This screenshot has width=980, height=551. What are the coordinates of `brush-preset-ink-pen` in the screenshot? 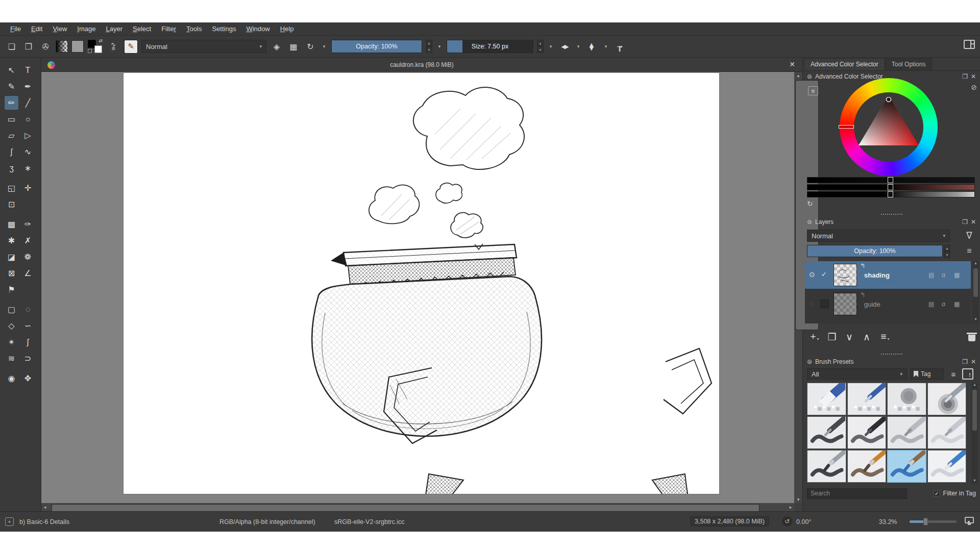 It's located at (867, 433).